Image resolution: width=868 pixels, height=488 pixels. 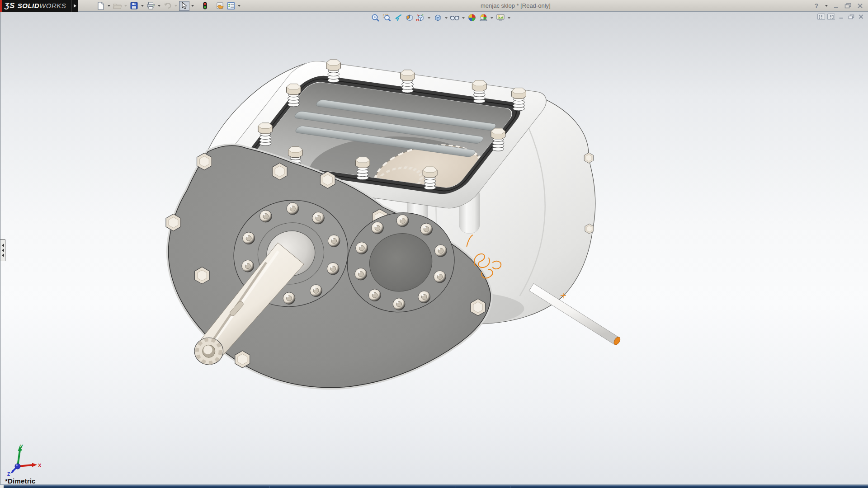 I want to click on model-output-shaft, so click(x=575, y=314).